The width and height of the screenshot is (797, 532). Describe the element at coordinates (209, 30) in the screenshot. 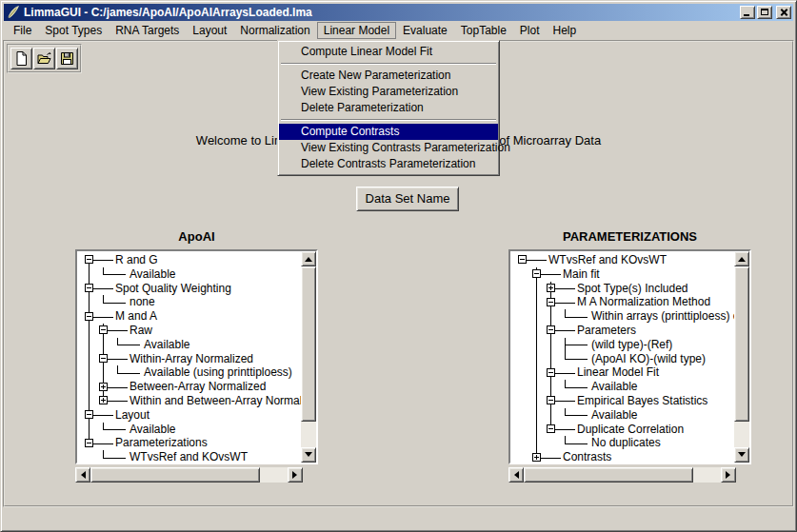

I see `menu-layout: Layout` at that location.